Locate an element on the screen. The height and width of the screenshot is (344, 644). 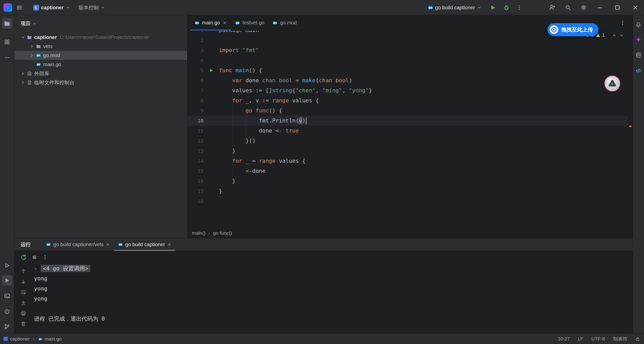
more-vertical-icon is located at coordinates (519, 8).